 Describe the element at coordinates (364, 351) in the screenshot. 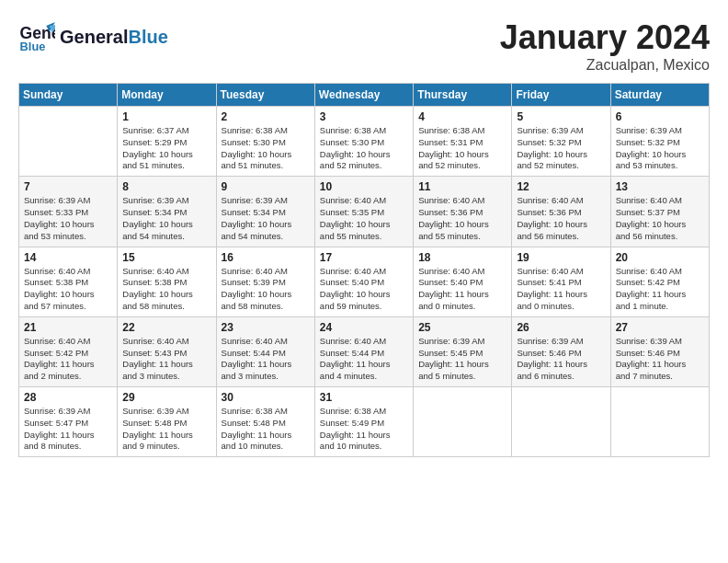

I see `calendar-day-cell: 24Sunrise: 6:40 AMSunset: 5:44 PMDayligh…` at that location.